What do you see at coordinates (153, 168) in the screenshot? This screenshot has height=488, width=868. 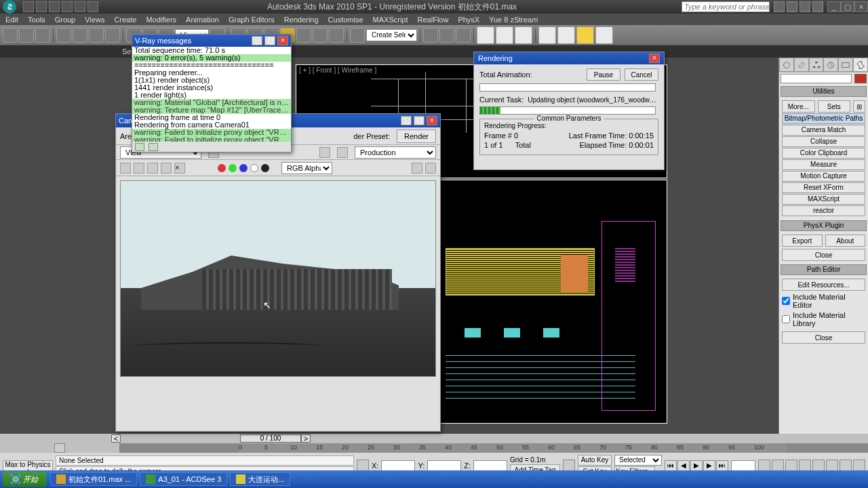 I see `clone-frame-icon` at bounding box center [153, 168].